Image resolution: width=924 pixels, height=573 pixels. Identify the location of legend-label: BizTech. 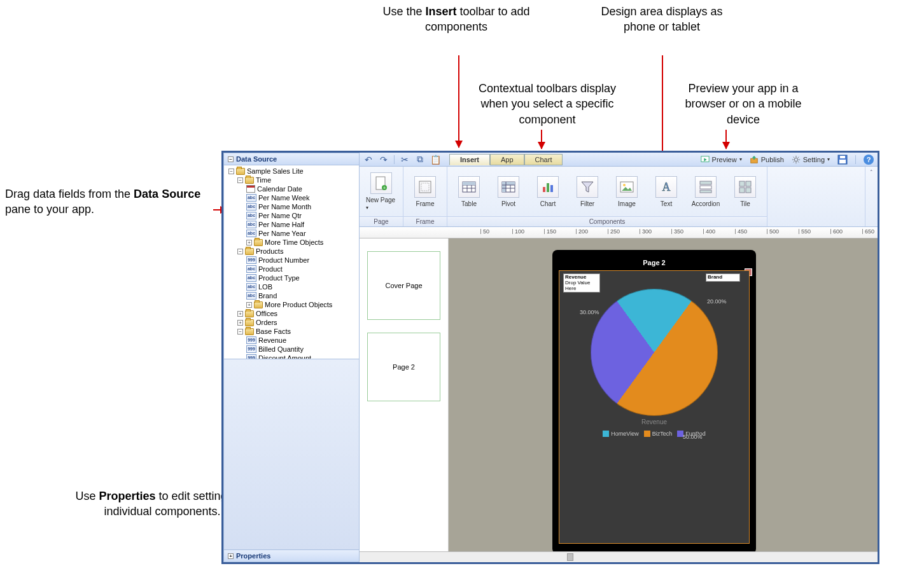
(662, 434).